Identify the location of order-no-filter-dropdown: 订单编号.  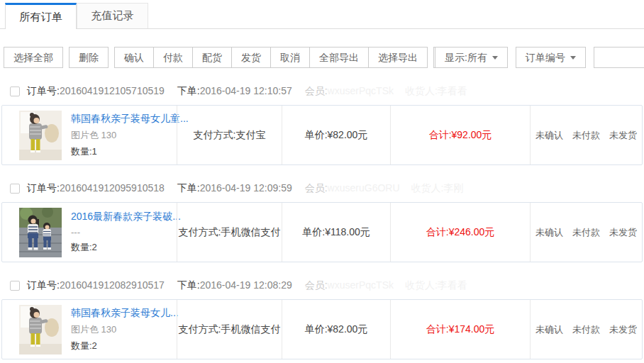
(550, 57).